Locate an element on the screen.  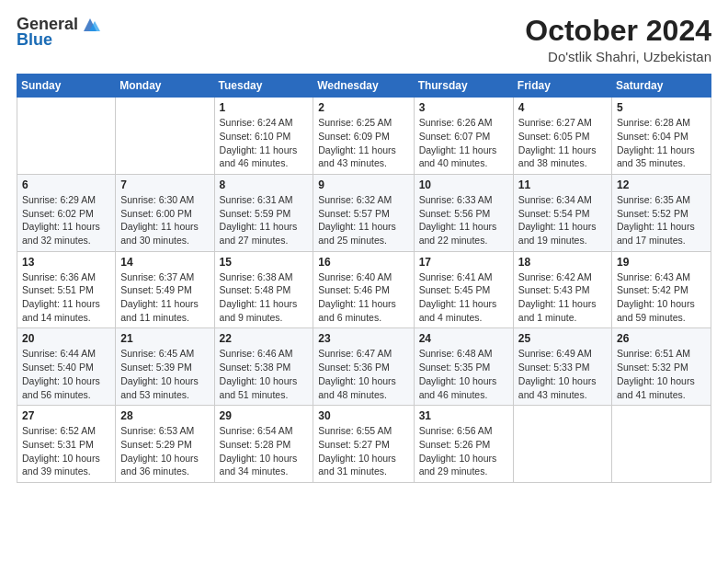
cell-19: 19Sunrise: 6:43 AM Sunset: 5:42 PM Dayli… is located at coordinates (662, 290).